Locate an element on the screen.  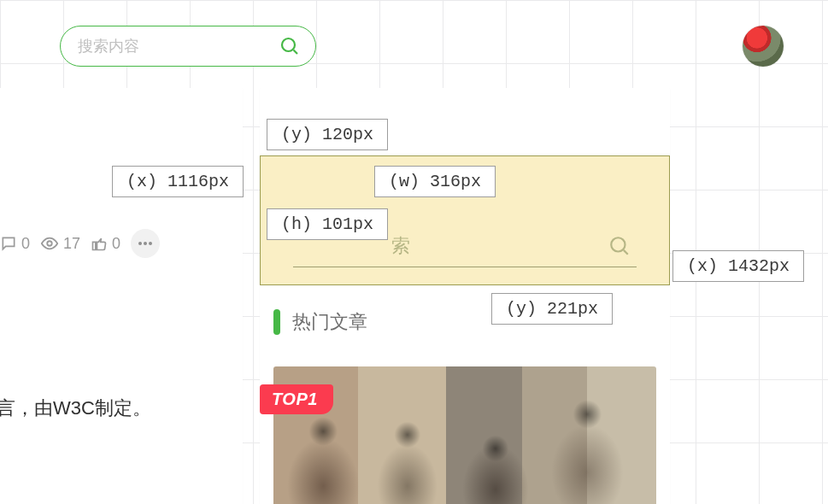
dimension-label-width: (w) 316px is located at coordinates (435, 181).